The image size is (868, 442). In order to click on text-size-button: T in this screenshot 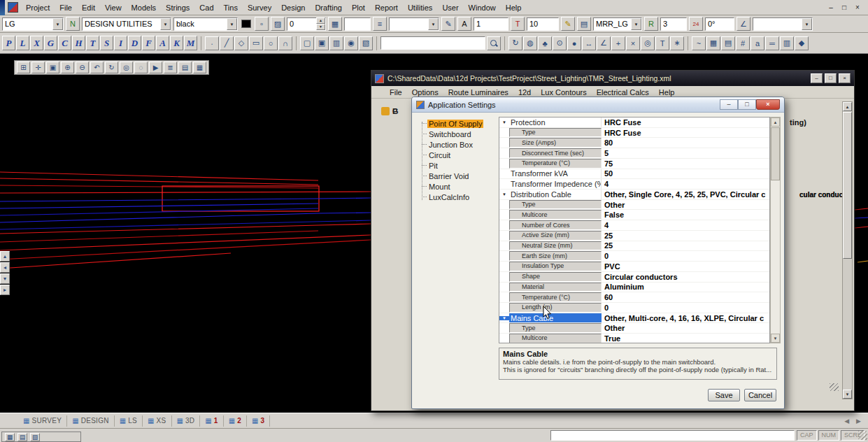, I will do `click(518, 24)`.